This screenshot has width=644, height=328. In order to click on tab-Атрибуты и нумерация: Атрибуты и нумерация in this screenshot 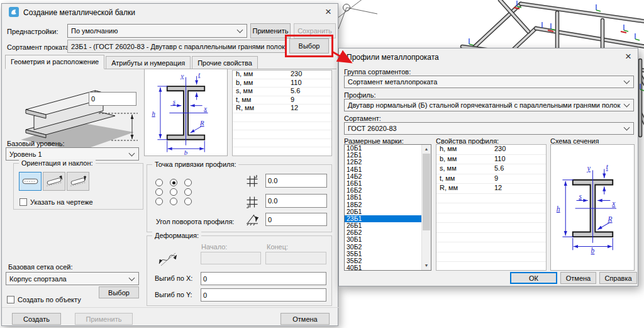, I will do `click(148, 62)`.